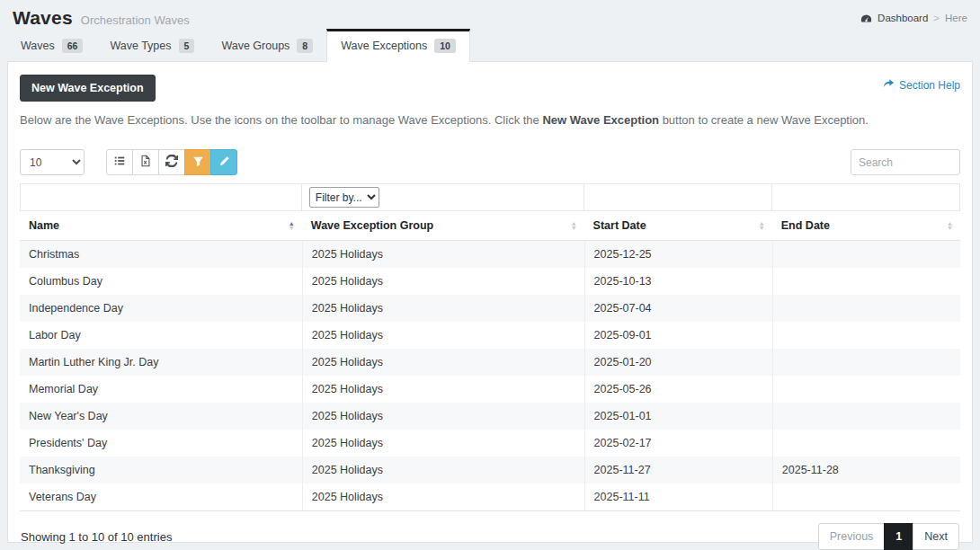  Describe the element at coordinates (161, 443) in the screenshot. I see `cell-name: Presidents' Day` at that location.